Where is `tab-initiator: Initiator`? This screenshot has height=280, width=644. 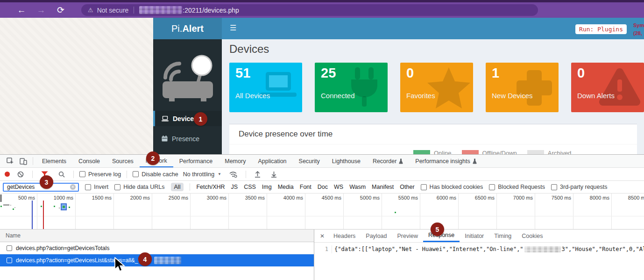
tab-initiator: Initiator is located at coordinates (474, 236).